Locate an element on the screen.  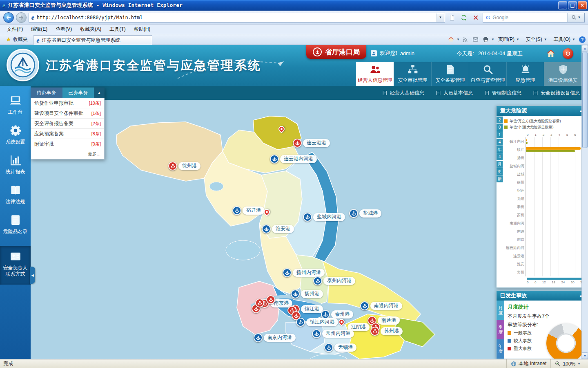
print-button is located at coordinates (486, 40).